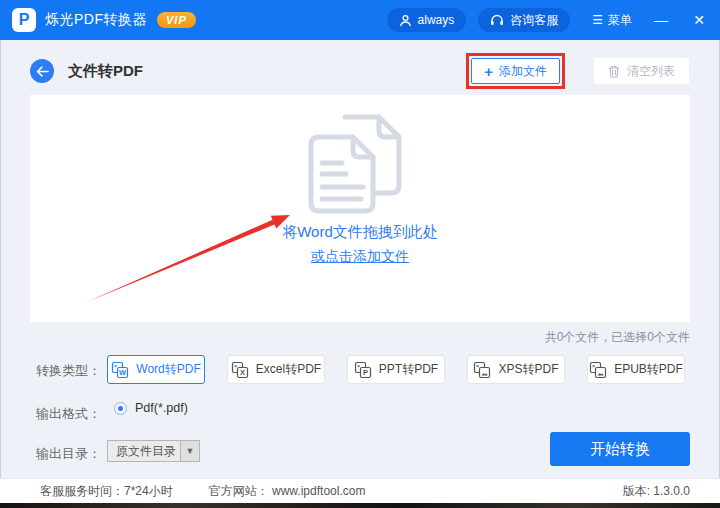 Image resolution: width=720 pixels, height=508 pixels. What do you see at coordinates (648, 370) in the screenshot?
I see `type-label: EPUB转PDF` at bounding box center [648, 370].